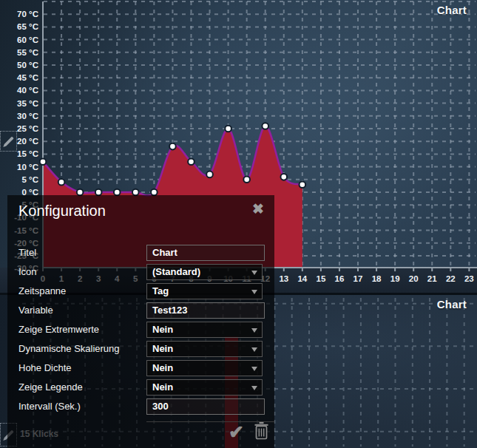 The height and width of the screenshot is (448, 477). What do you see at coordinates (141, 369) in the screenshot?
I see `field-row-hohe-dichte: Hohe DichteNein` at bounding box center [141, 369].